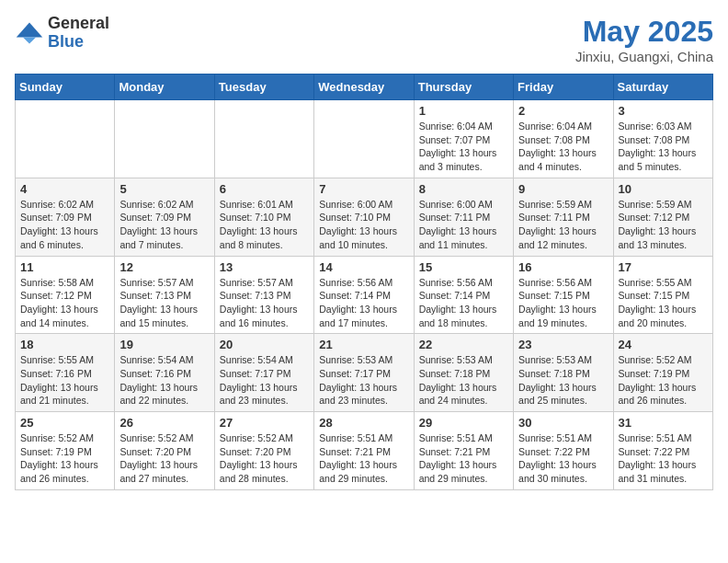 Image resolution: width=728 pixels, height=563 pixels. Describe the element at coordinates (463, 110) in the screenshot. I see `day-number-1: 1` at that location.